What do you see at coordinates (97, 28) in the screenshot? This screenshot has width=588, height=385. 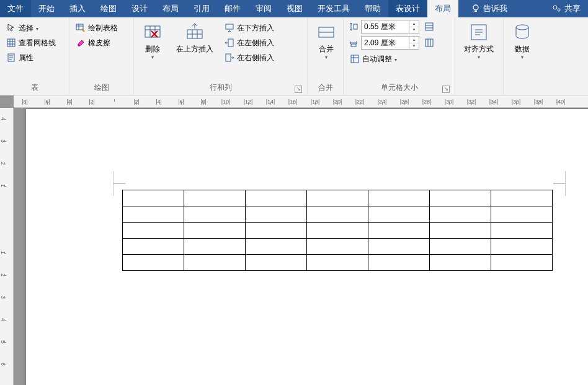 I see `draw-table-button: 绘制表格` at bounding box center [97, 28].